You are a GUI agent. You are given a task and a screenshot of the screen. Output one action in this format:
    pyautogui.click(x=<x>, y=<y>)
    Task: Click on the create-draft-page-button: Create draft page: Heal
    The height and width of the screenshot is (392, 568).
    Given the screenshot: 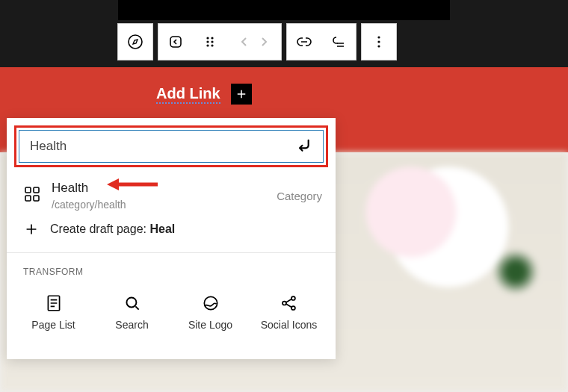 What is the action you would take?
    pyautogui.click(x=171, y=229)
    